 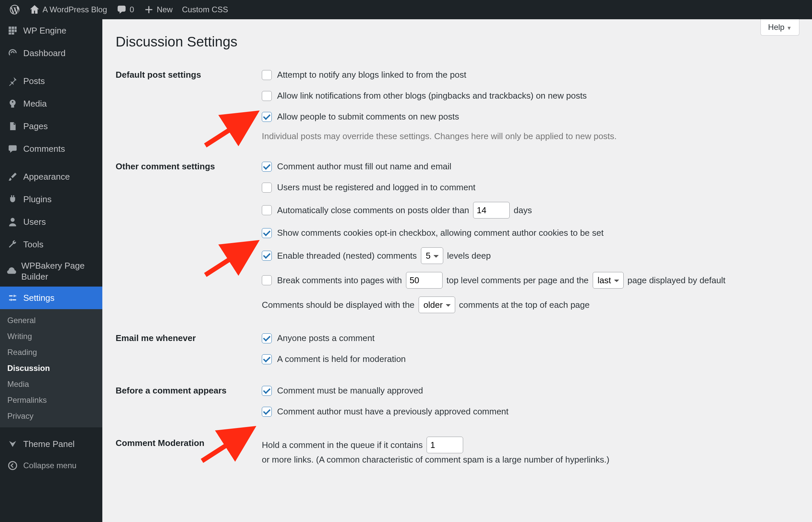 I want to click on label-paginate-post: page displayed by default, so click(x=677, y=280).